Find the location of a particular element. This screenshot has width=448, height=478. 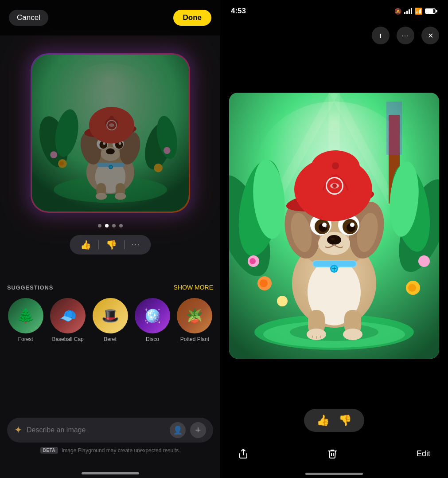

battery is located at coordinates (431, 11).